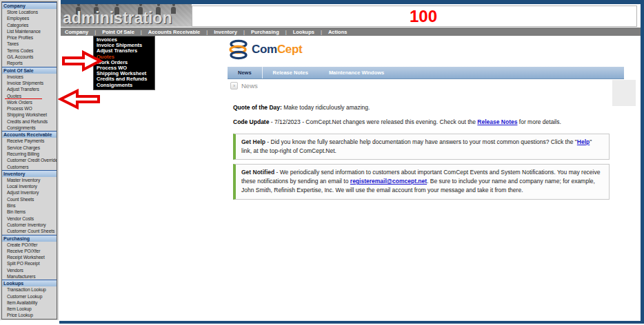 Image resolution: width=644 pixels, height=325 pixels. I want to click on tab-news: News, so click(245, 73).